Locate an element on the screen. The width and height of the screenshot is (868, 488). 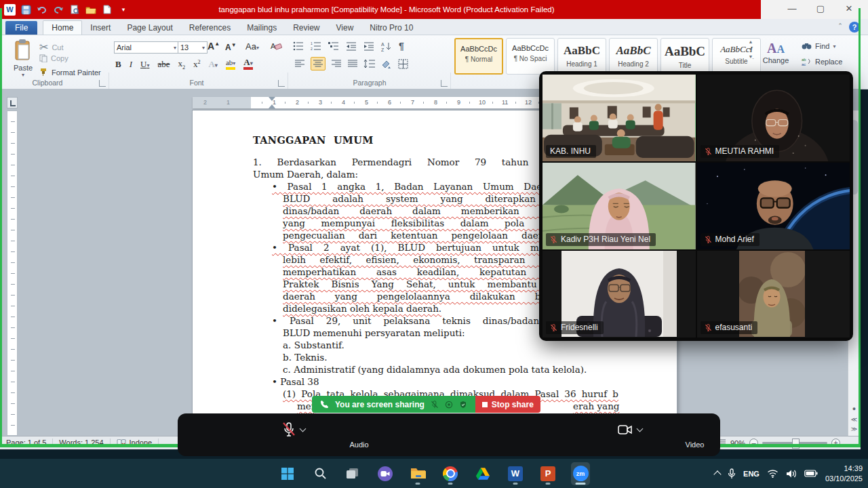
zoom-taskbar-button: zm is located at coordinates (580, 474).